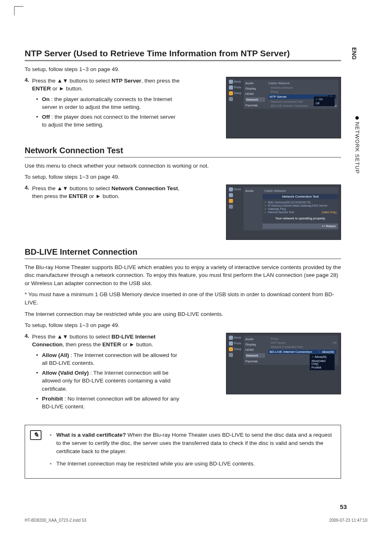 This screenshot has height=539, width=392. I want to click on bdlive-p3: The Internet connection may be restricte…, so click(183, 314).